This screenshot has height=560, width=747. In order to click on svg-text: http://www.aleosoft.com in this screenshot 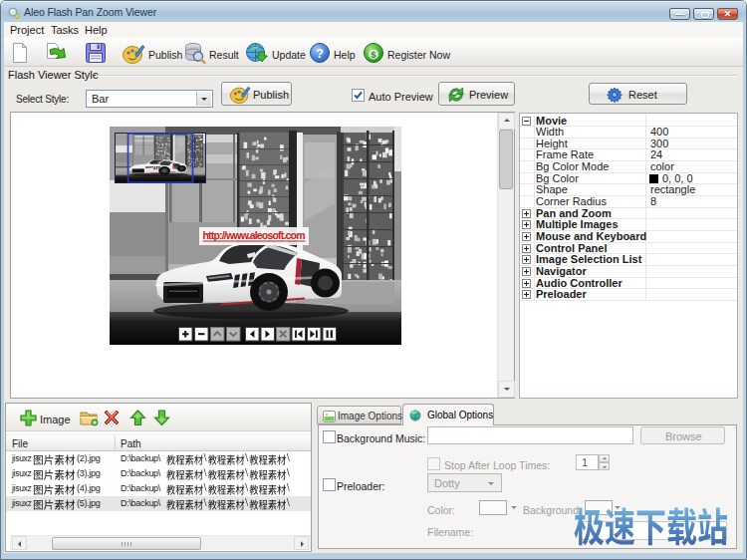, I will do `click(255, 235)`.